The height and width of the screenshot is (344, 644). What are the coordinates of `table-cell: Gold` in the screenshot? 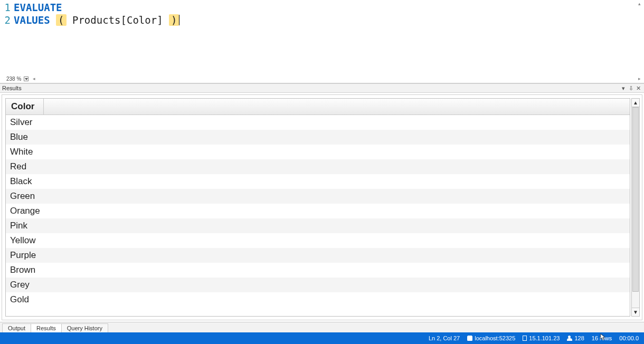 It's located at (318, 300).